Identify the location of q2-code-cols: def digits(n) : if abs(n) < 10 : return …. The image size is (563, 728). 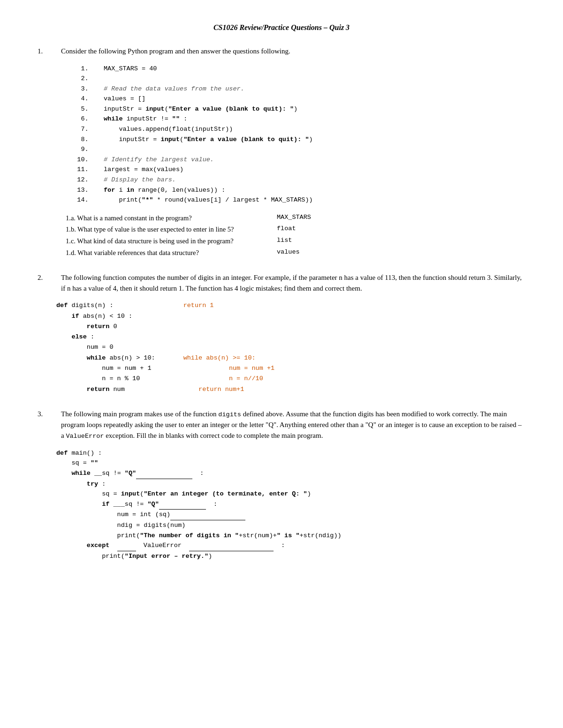
(291, 347).